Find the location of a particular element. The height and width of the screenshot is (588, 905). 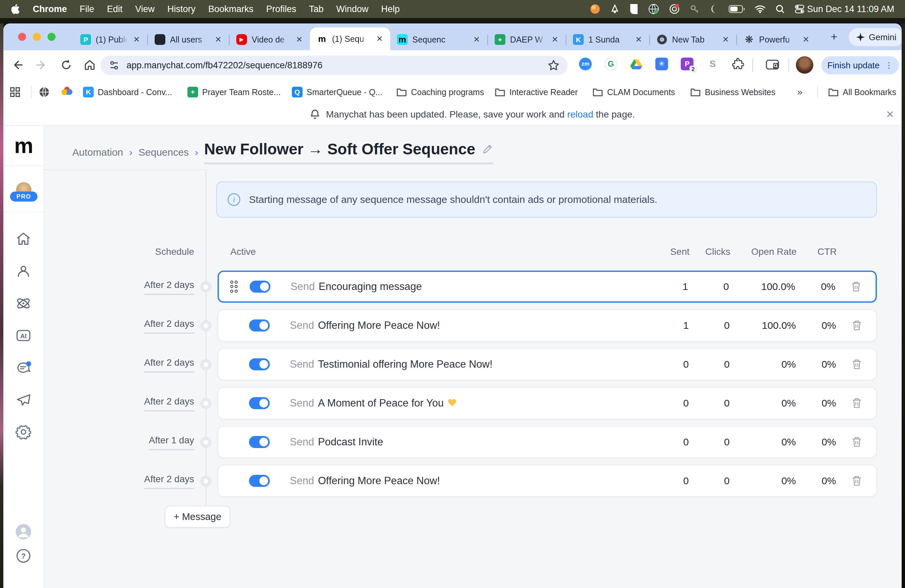

address-bar: app.manychat.com/fb472202/sequence/81889… is located at coordinates (334, 65).